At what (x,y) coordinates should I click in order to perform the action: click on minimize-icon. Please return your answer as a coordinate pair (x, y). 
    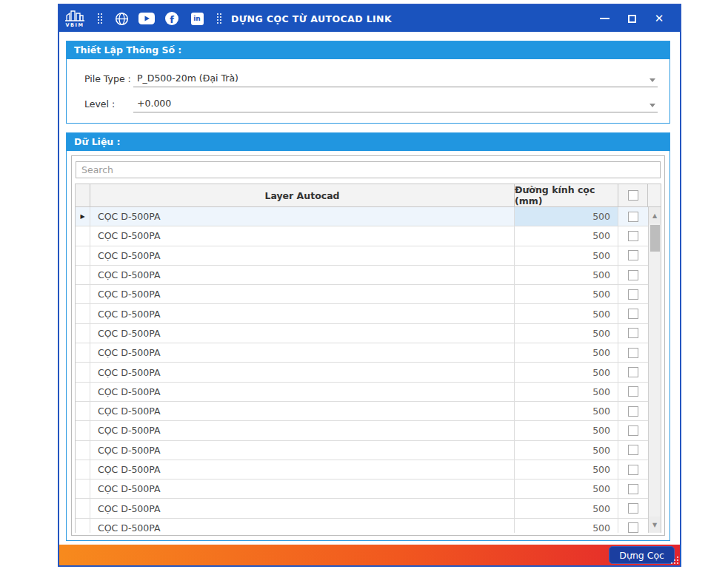
    Looking at the image, I should click on (604, 18).